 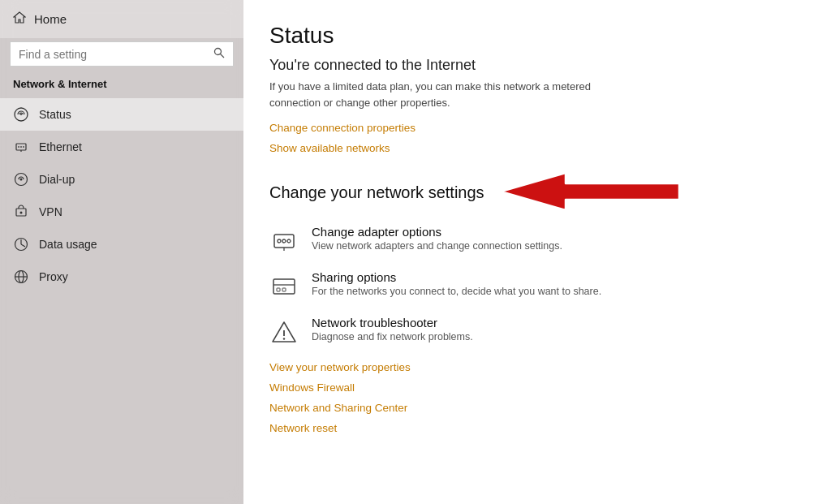 I want to click on sharing-info: Sharing options For the networks you con…, so click(x=456, y=284).